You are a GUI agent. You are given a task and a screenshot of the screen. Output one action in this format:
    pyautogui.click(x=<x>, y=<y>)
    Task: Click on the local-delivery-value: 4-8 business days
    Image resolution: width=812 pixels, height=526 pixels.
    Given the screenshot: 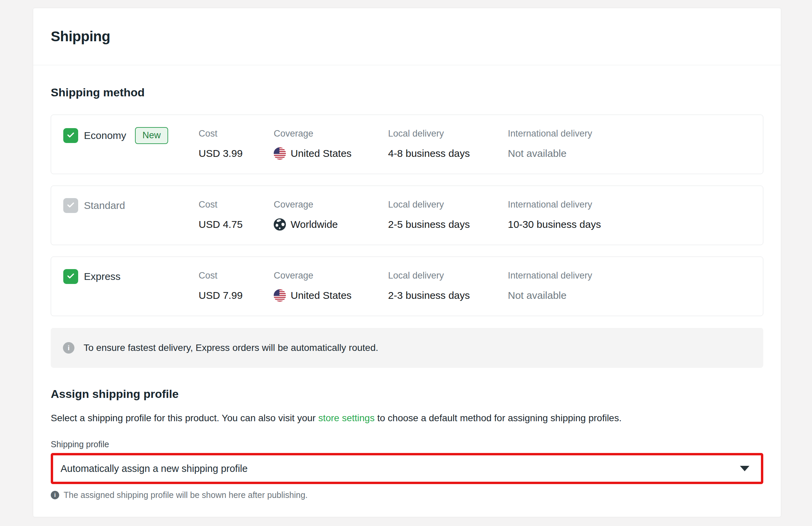 What is the action you would take?
    pyautogui.click(x=429, y=153)
    